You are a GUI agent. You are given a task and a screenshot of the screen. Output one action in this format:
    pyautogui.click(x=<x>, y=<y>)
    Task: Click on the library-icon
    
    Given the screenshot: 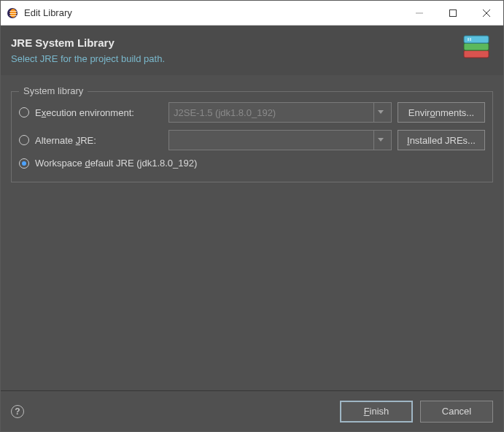 What is the action you would take?
    pyautogui.click(x=476, y=51)
    